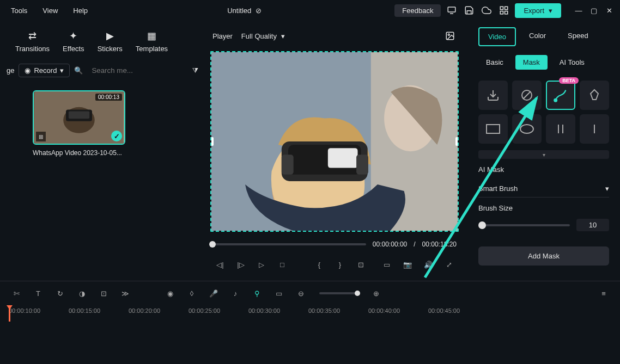  Describe the element at coordinates (214, 293) in the screenshot. I see `mic-icon: 🎤` at that location.